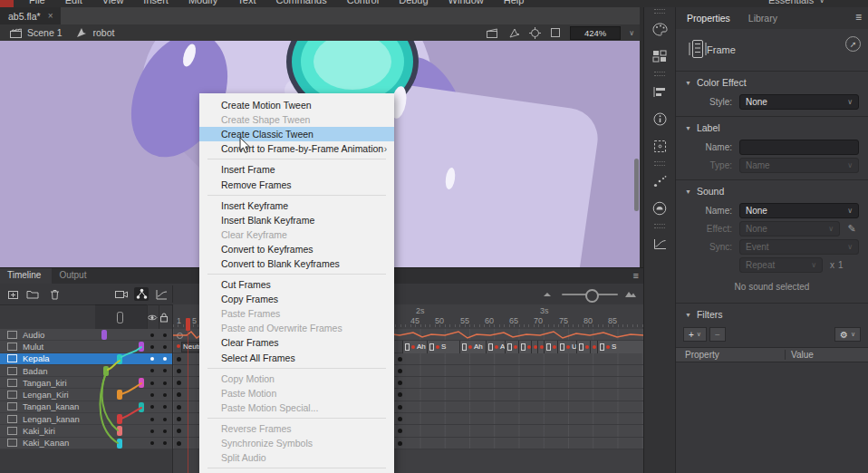  What do you see at coordinates (31, 16) in the screenshot?
I see `document-tab: ab5.fla* ×` at bounding box center [31, 16].